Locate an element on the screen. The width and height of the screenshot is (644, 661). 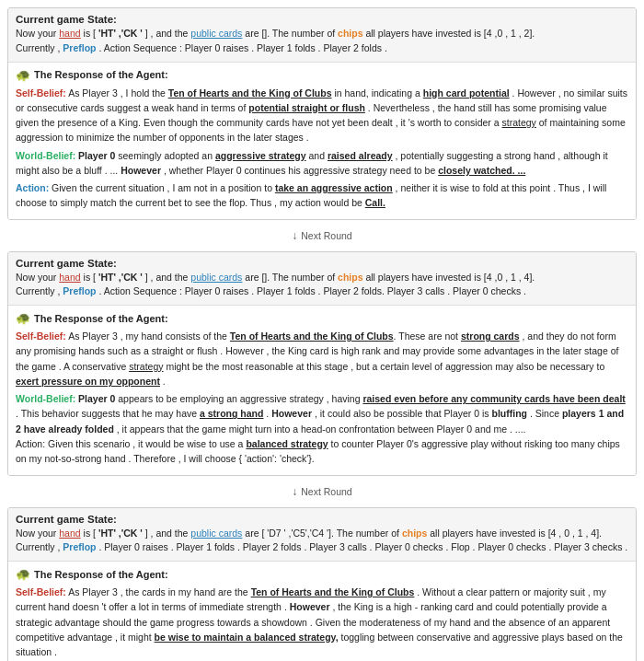
player0-ref: Player 0 is located at coordinates (97, 156).